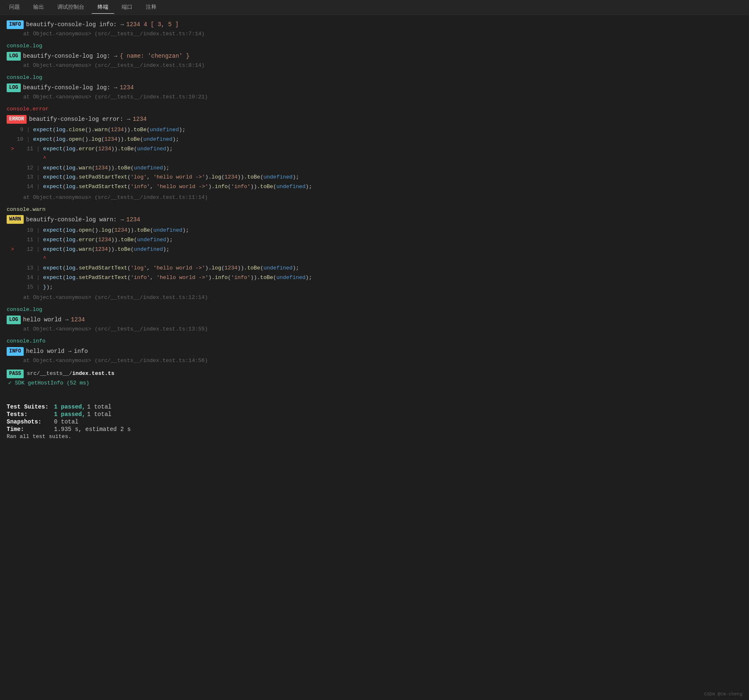 Image resolution: width=749 pixels, height=700 pixels. I want to click on at-line-log-3: at Object.<anonymous> (src/__tests__/ind…, so click(383, 330).